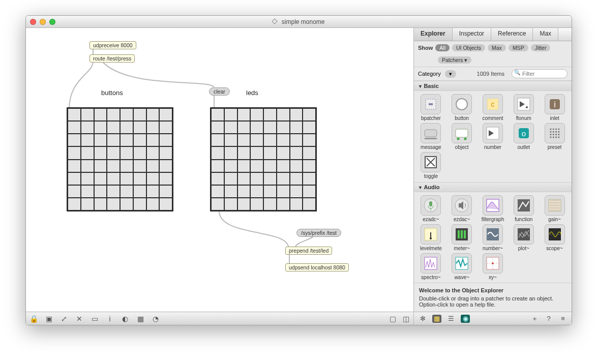  Describe the element at coordinates (497, 48) in the screenshot. I see `filter-max: Max` at that location.